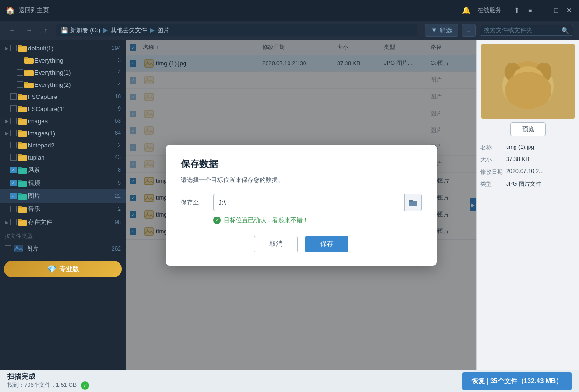 The height and width of the screenshot is (392, 579). What do you see at coordinates (22, 157) in the screenshot?
I see `folder-icon-tupian` at bounding box center [22, 157].